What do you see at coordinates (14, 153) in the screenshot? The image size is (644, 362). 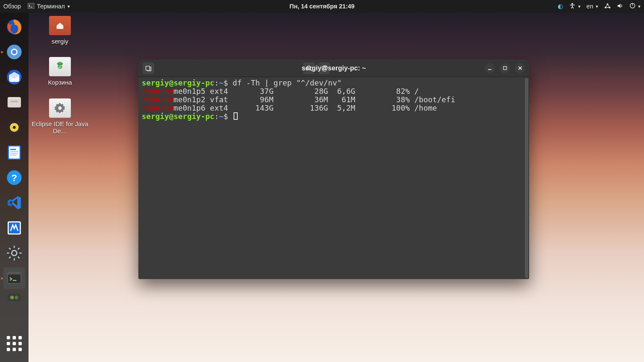 I see `dock-libreoffice-writer` at bounding box center [14, 153].